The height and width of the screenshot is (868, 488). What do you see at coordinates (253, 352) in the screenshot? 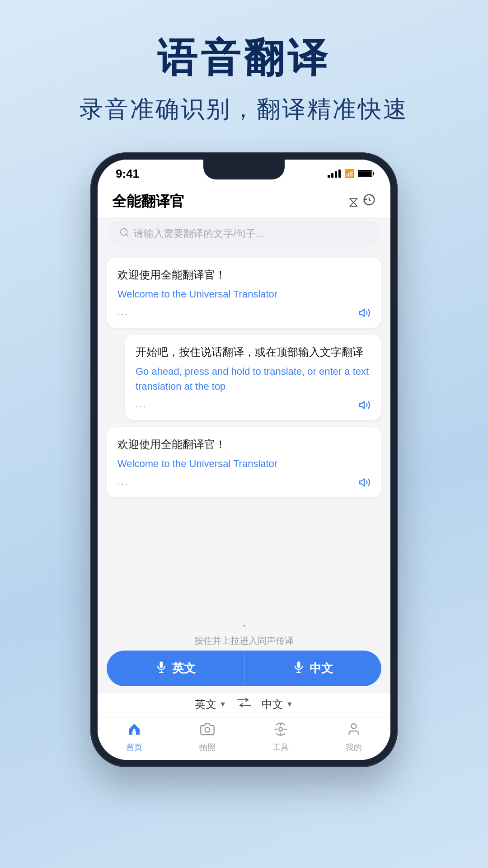
I see `message-cn-2: 开始吧，按住说话翻译，或在顶部输入文字翻译` at bounding box center [253, 352].